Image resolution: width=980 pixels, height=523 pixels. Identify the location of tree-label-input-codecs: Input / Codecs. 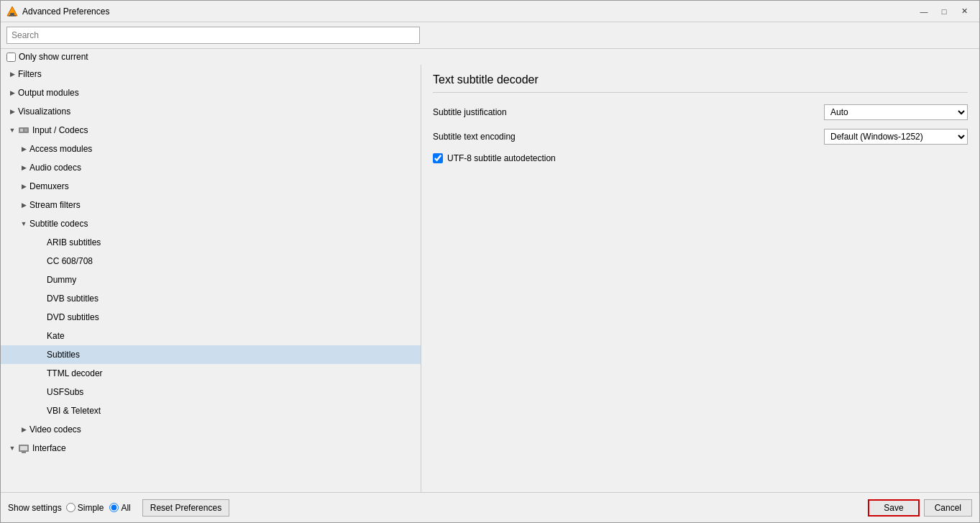
(60, 130).